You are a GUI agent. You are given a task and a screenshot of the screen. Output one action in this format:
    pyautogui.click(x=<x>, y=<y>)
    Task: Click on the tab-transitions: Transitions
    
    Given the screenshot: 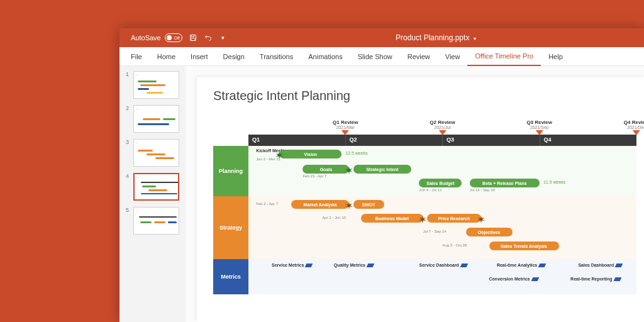 What is the action you would take?
    pyautogui.click(x=277, y=57)
    